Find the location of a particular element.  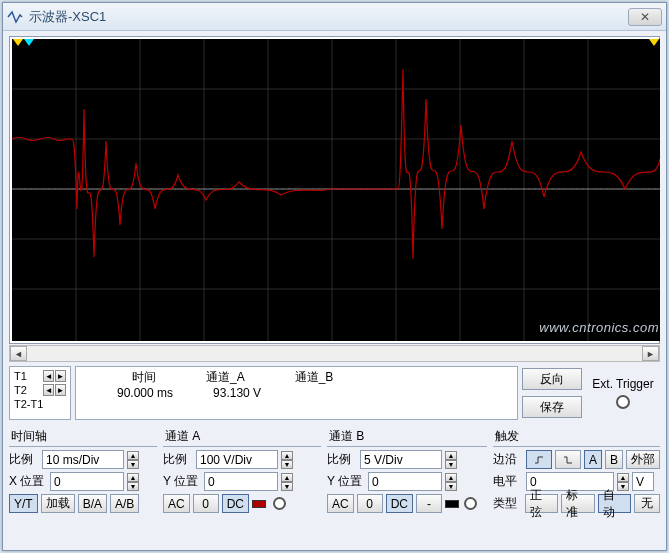

mode-add-button: 加载 is located at coordinates (58, 504).